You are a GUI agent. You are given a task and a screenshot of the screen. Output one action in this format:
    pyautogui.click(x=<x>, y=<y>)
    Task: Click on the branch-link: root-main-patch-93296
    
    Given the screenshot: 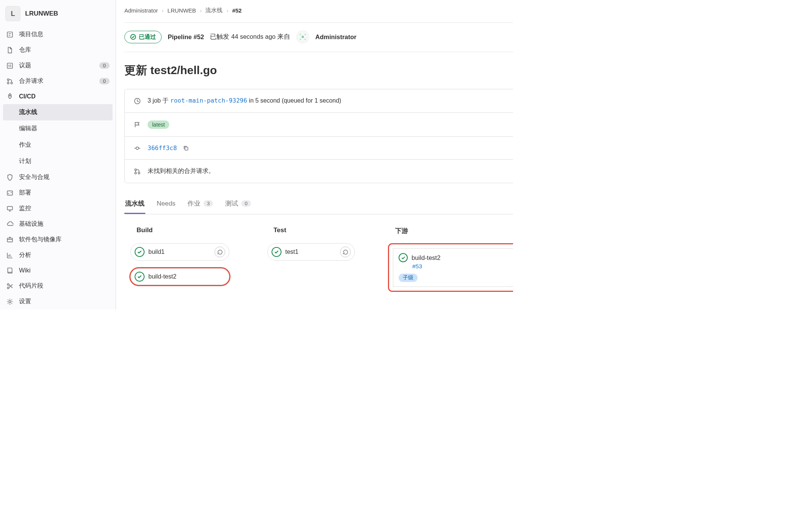 What is the action you would take?
    pyautogui.click(x=209, y=100)
    